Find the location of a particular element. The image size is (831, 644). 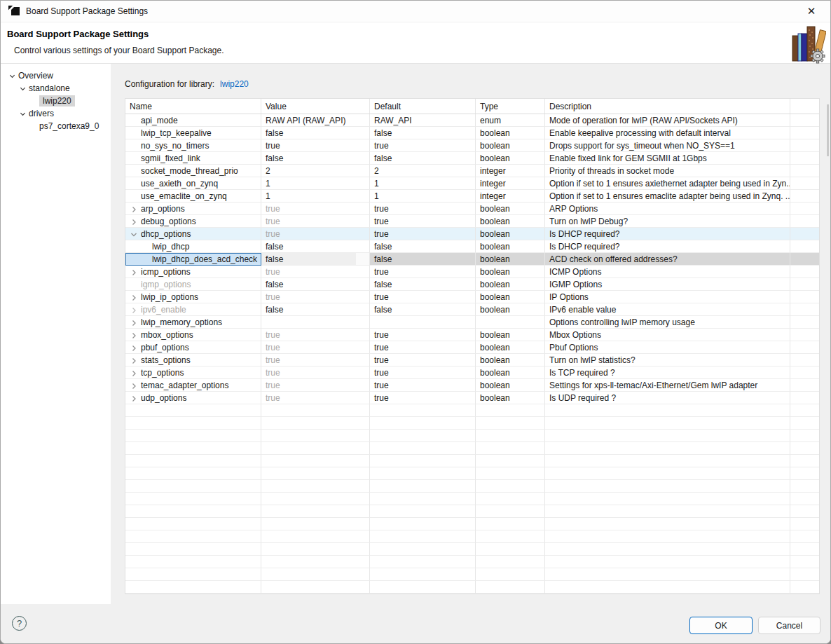

column-header-name: Name is located at coordinates (193, 107).